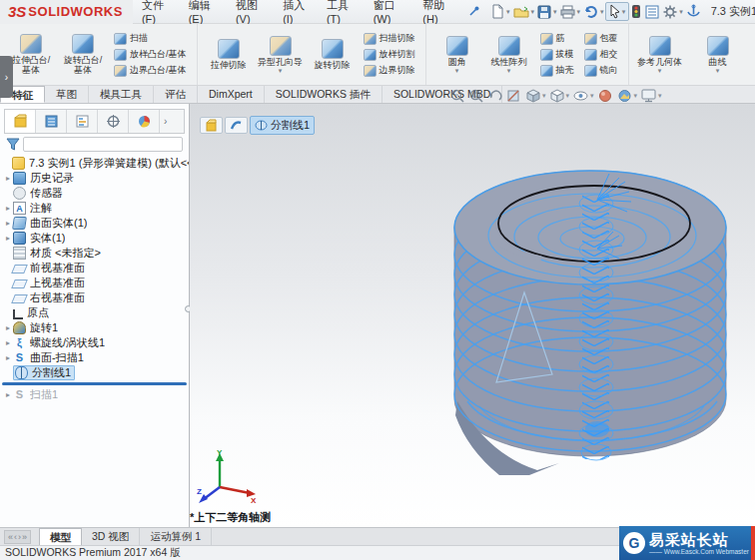 The image size is (755, 560). What do you see at coordinates (212, 126) in the screenshot?
I see `breadcrumb-part-chip` at bounding box center [212, 126].